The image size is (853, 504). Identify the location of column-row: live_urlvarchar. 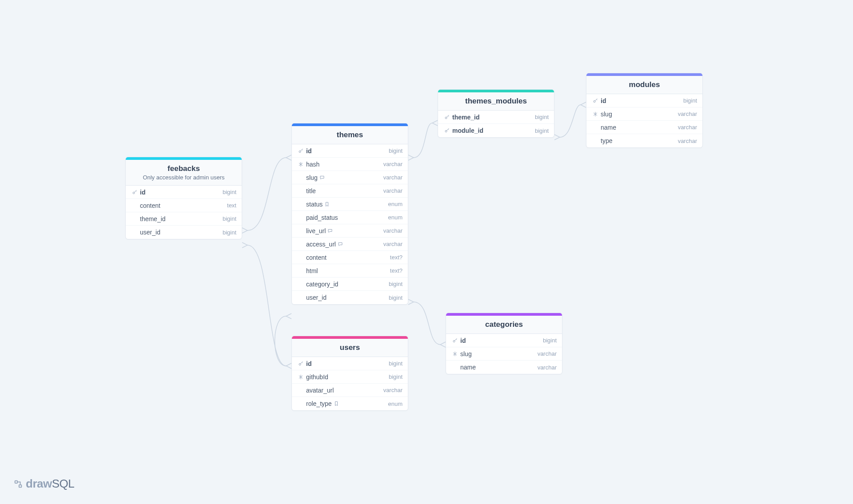
(350, 231).